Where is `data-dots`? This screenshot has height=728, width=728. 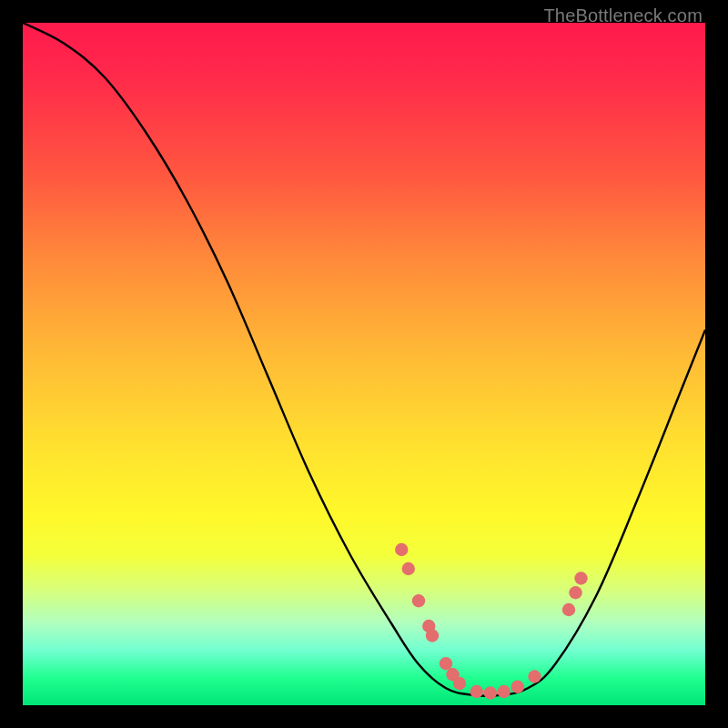
data-dots is located at coordinates (491, 622).